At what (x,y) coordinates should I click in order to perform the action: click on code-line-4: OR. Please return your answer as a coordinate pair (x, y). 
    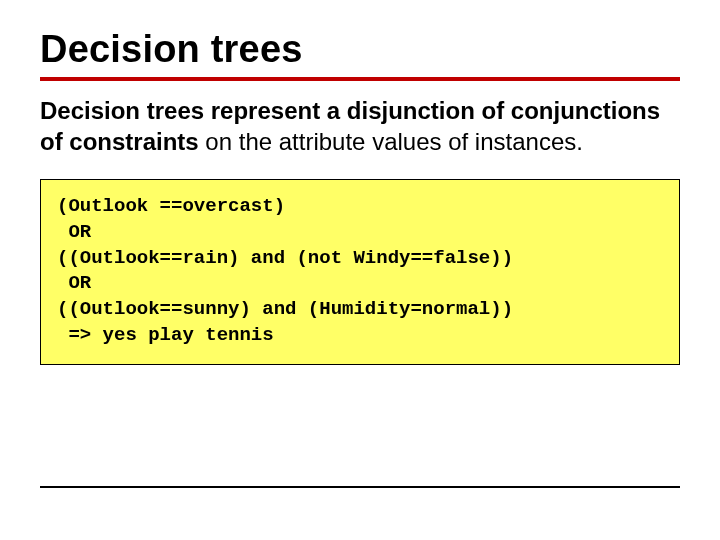
    Looking at the image, I should click on (74, 283).